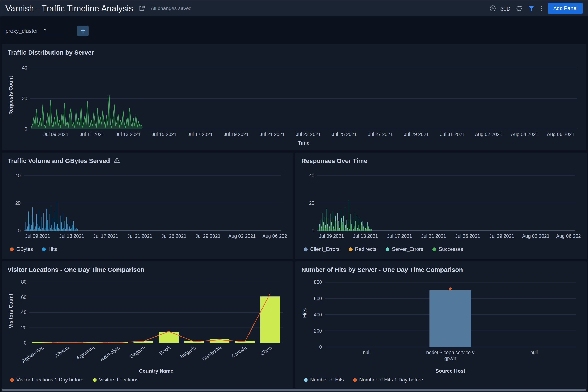 This screenshot has width=588, height=392. Describe the element at coordinates (147, 325) in the screenshot. I see `chart-visitor-locations: 020406080Visitors CountCountry NameAfgha…` at that location.